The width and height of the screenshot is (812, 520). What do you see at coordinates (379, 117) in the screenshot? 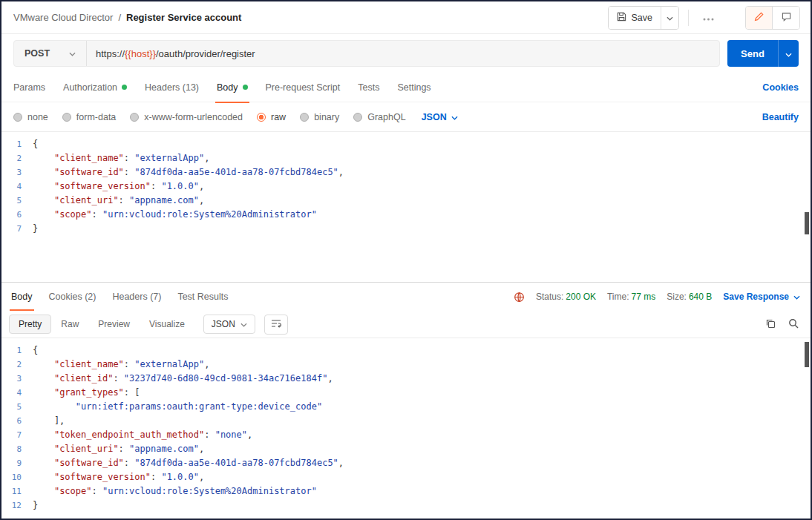
I see `body-type-graphql: GraphQL` at bounding box center [379, 117].